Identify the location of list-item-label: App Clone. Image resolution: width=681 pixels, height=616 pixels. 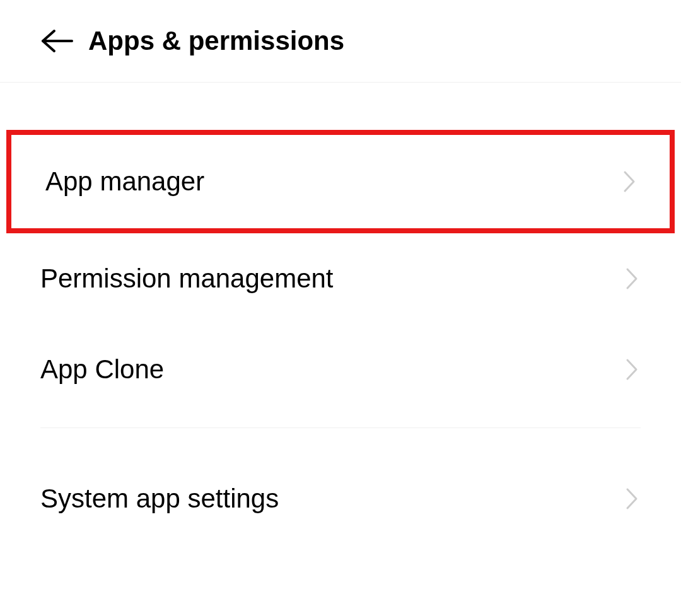
(102, 369).